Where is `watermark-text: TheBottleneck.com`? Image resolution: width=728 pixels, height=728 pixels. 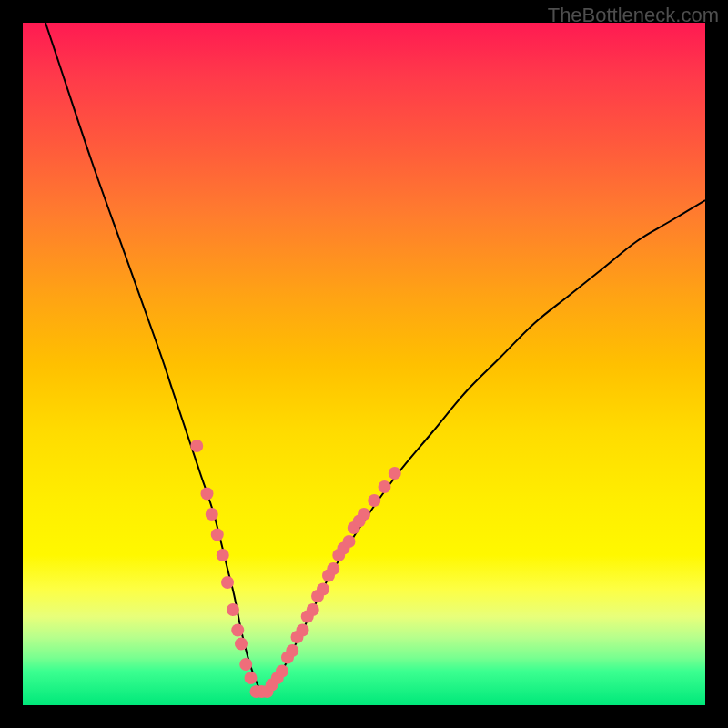
watermark-text: TheBottleneck.com is located at coordinates (633, 15).